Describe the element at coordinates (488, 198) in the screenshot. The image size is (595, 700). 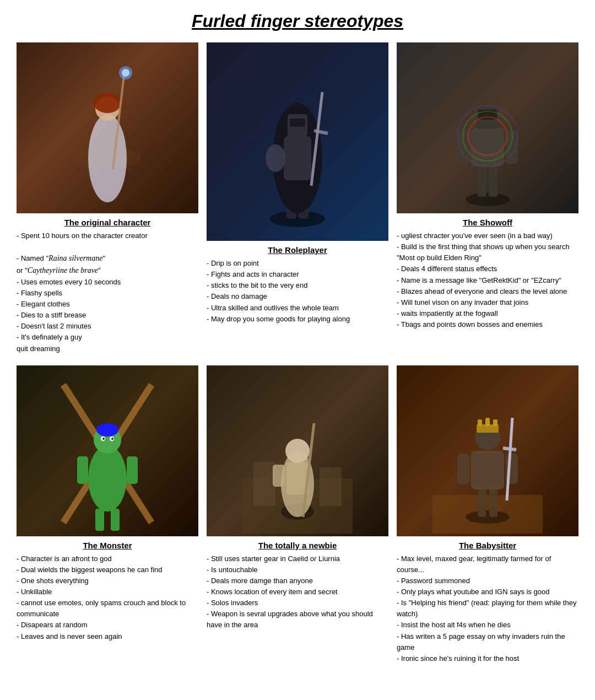
I see `card-showoff: The Showoff - ugliest chracter you've ev…` at that location.